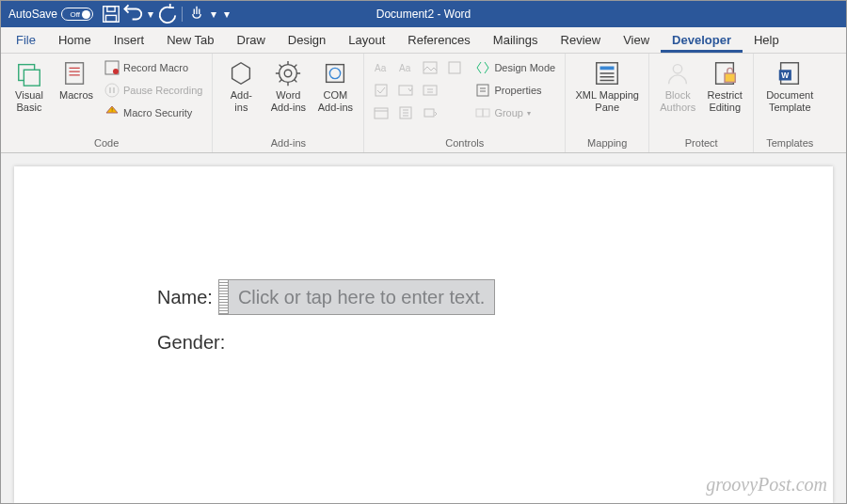 Image resolution: width=847 pixels, height=504 pixels. Describe the element at coordinates (75, 15) in the screenshot. I see `autosave-state: Off` at that location.